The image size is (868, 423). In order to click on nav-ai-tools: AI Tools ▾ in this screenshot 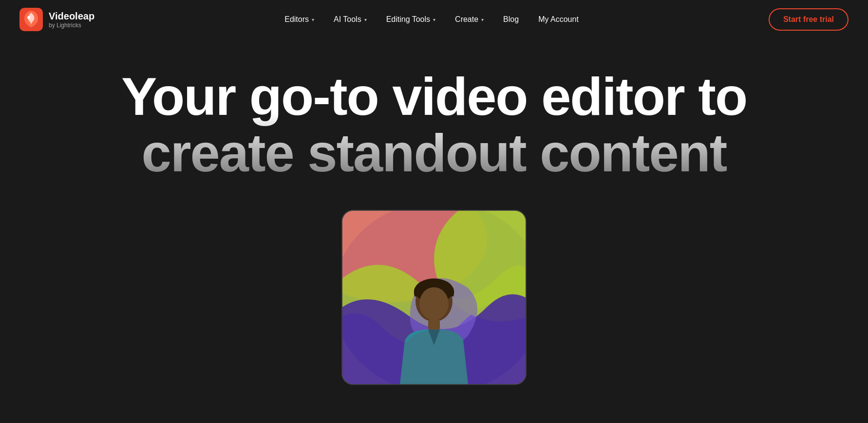, I will do `click(350, 19)`.